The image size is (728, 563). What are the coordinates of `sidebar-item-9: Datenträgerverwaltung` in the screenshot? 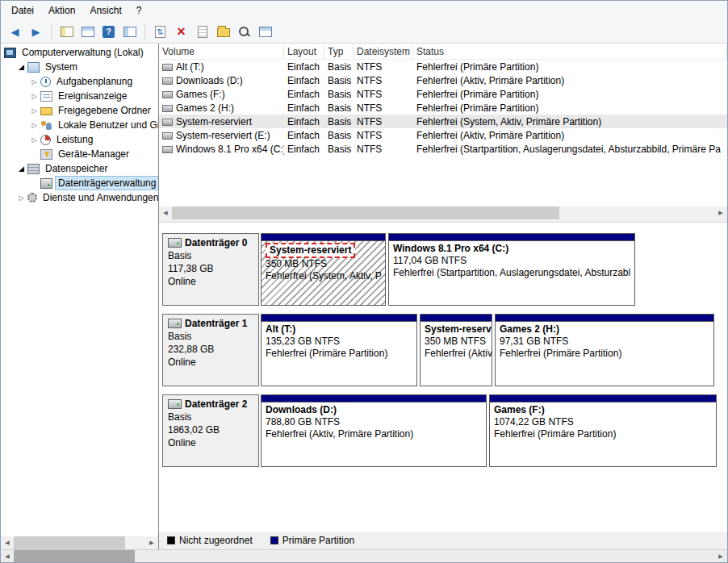 It's located at (79, 183).